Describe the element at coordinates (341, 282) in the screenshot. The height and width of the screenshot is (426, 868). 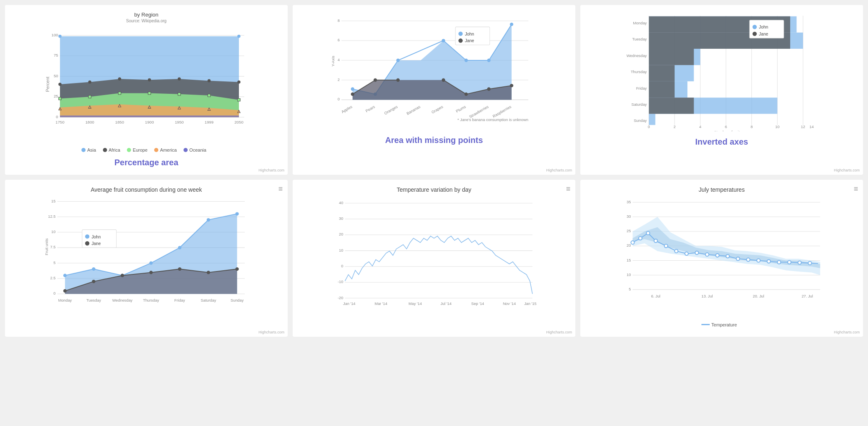
I see `svg-text: -10` at that location.